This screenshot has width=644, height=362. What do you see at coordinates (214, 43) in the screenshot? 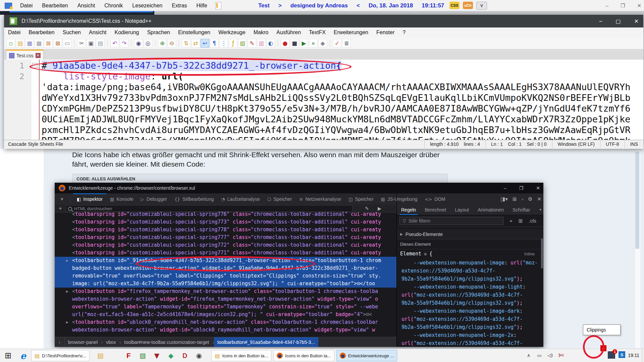
I see `show-symbols: ¶` at bounding box center [214, 43].